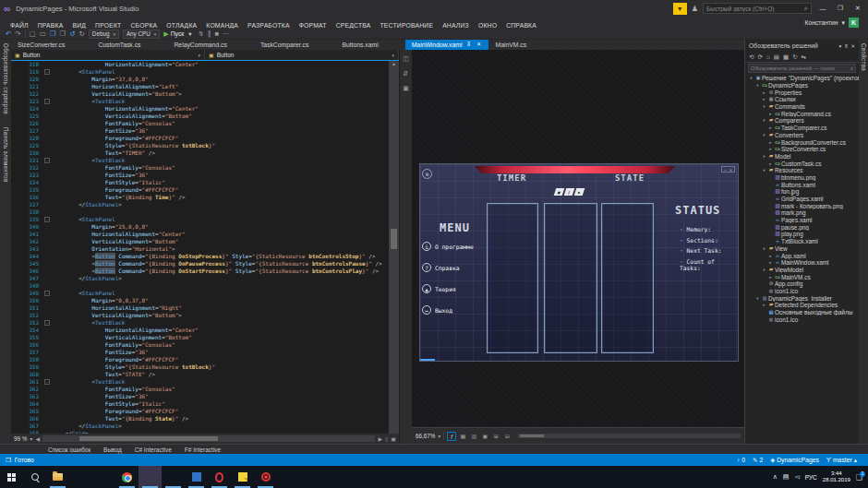 Image resolution: width=868 pixels, height=488 pixels. What do you see at coordinates (456, 26) in the screenshot?
I see `menu-item: АНАЛИЗ` at bounding box center [456, 26].